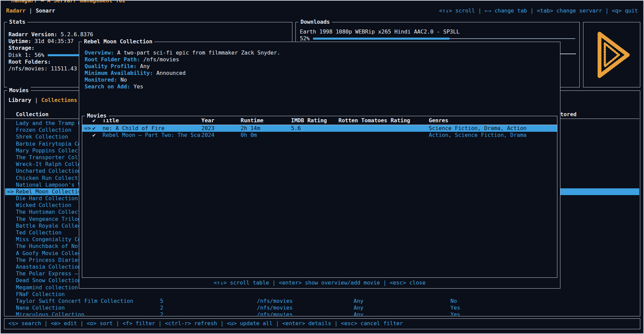 Image resolution: width=644 pixels, height=334 pixels. Describe the element at coordinates (221, 135) in the screenshot. I see `movie-year: 2024` at that location.